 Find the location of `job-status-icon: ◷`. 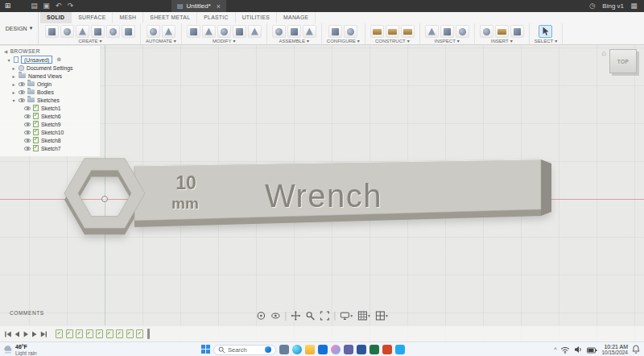

job-status-icon: ◷ is located at coordinates (592, 6).